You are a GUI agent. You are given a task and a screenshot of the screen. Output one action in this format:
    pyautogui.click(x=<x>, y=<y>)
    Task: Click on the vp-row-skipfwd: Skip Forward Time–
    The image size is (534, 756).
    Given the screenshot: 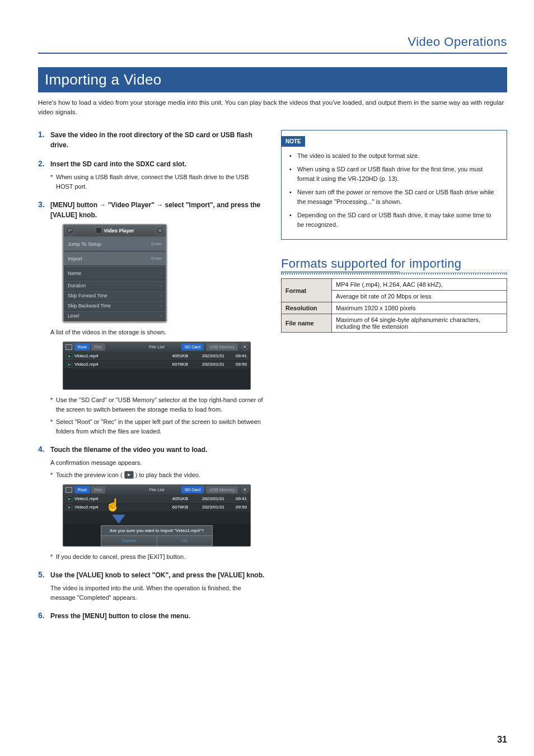 What is the action you would take?
    pyautogui.click(x=115, y=296)
    